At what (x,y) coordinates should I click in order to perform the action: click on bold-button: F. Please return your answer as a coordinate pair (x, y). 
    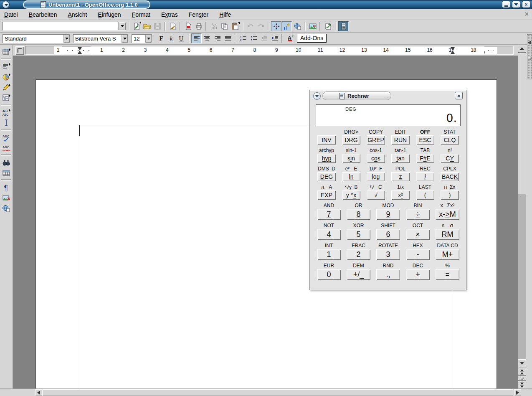
    Looking at the image, I should click on (161, 38).